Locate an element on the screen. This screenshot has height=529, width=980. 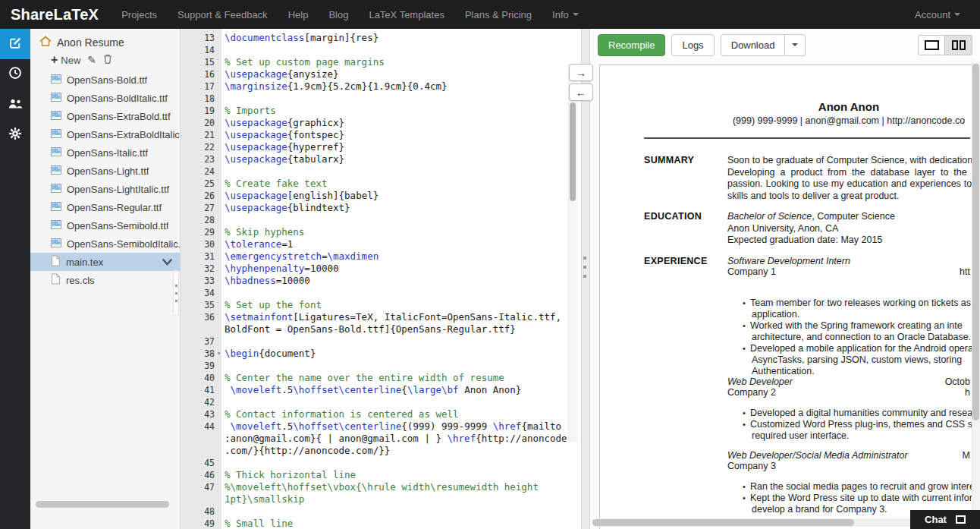
code-line: 19% Imports is located at coordinates (381, 111).